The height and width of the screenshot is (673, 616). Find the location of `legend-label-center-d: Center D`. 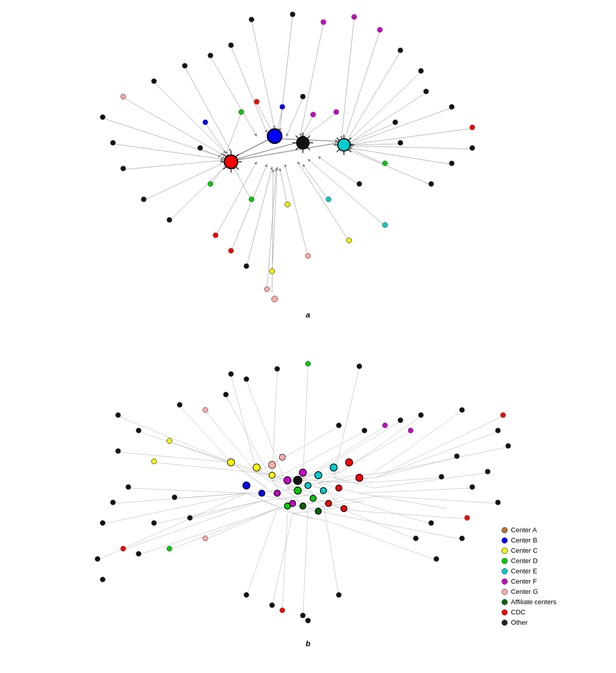

legend-label-center-d: Center D is located at coordinates (524, 561).